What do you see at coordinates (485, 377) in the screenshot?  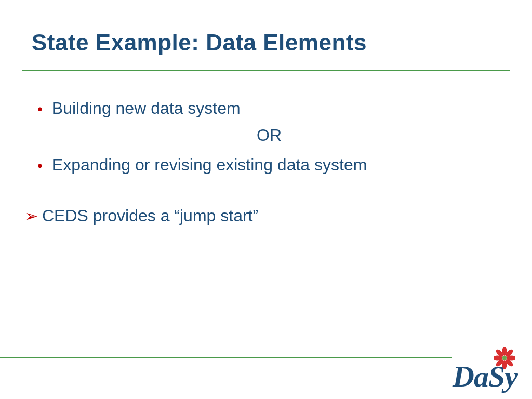 I see `dasy-logo: DaSy` at bounding box center [485, 377].